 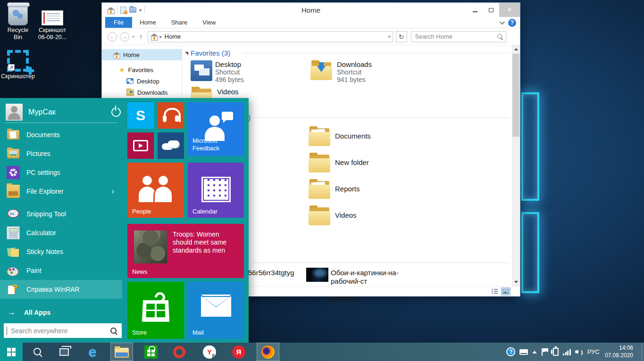 What do you see at coordinates (59, 331) in the screenshot?
I see `start-search-input` at bounding box center [59, 331].